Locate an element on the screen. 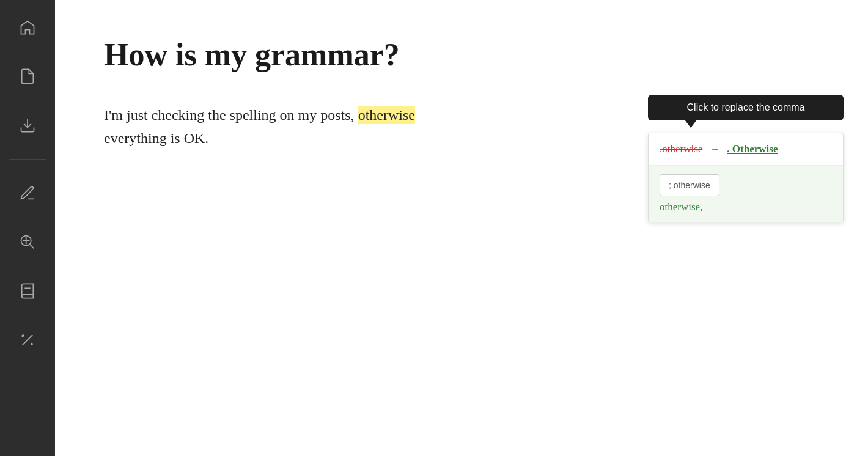  magic-icon is located at coordinates (28, 340).